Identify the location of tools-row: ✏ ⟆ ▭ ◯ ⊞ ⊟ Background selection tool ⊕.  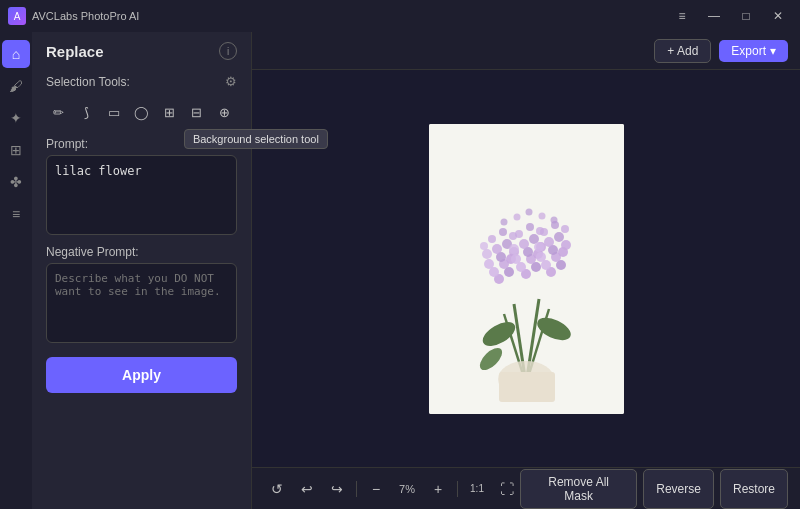
(142, 114).